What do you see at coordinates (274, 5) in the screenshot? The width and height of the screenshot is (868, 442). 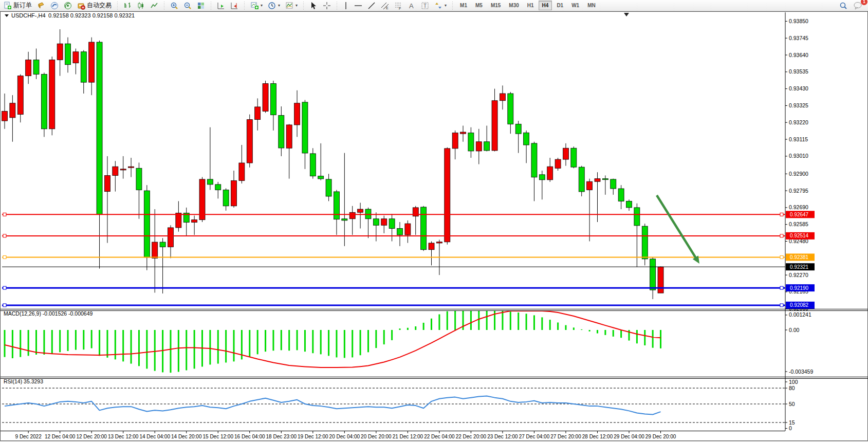 I see `periods-button: ▾` at bounding box center [274, 5].